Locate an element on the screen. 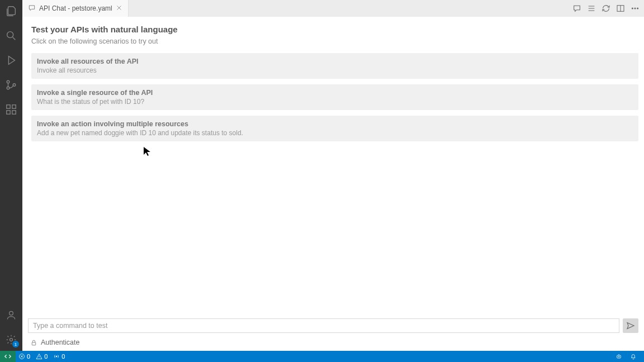 This screenshot has width=644, height=362. scenario-desc: Invoke all resources is located at coordinates (335, 70).